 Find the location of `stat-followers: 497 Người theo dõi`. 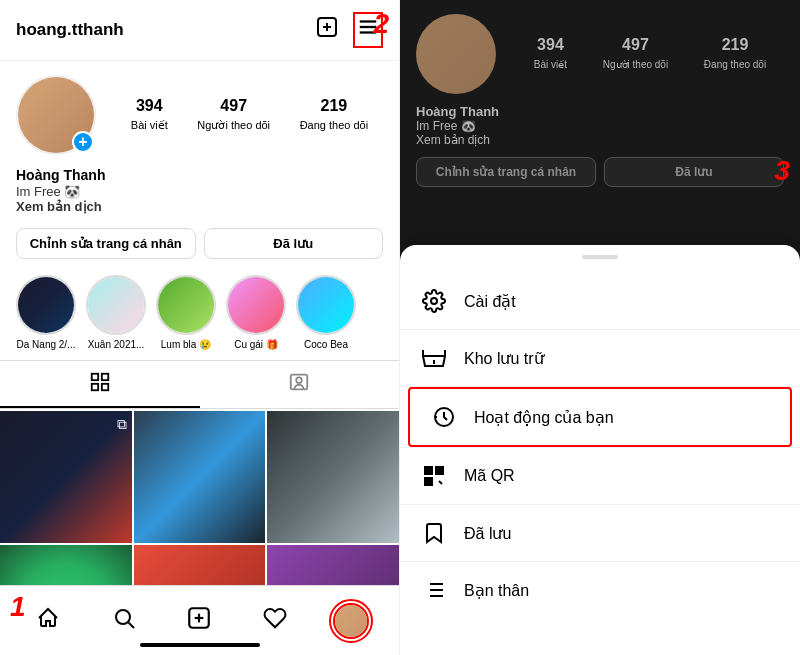

stat-followers: 497 Người theo dõi is located at coordinates (234, 115).